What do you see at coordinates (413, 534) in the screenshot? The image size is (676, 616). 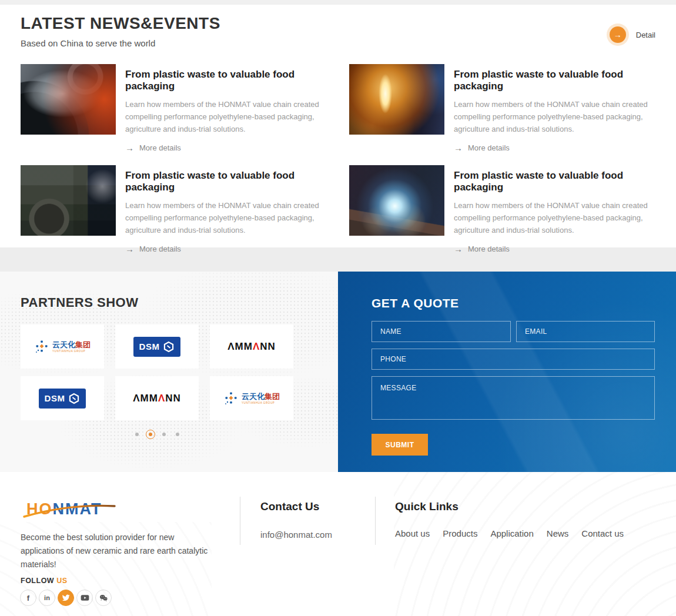 I see `quick-link-about-us: About us` at bounding box center [413, 534].